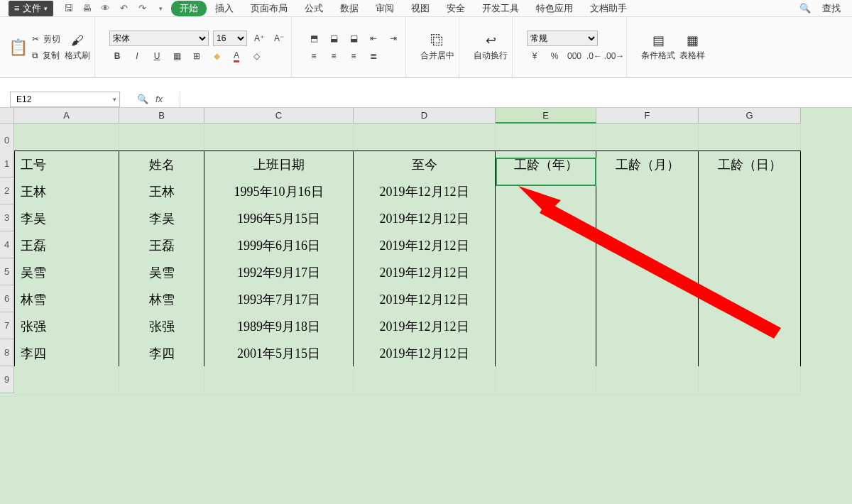  Describe the element at coordinates (546, 219) in the screenshot. I see `cell-E3` at that location.